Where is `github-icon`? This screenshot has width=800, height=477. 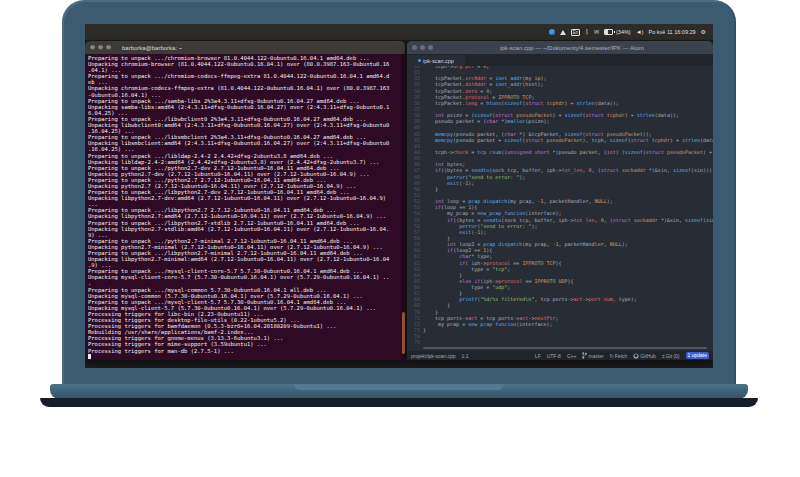
github-icon is located at coordinates (636, 356).